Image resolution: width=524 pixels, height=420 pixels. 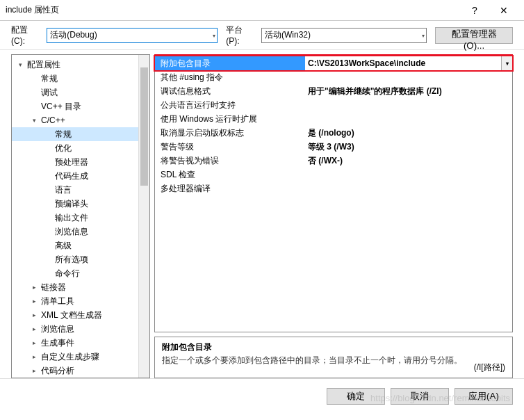 I want to click on property-row: 调试信息格式用于"编辑并继续"的程序数据库 (/ZI), so click(x=334, y=91).